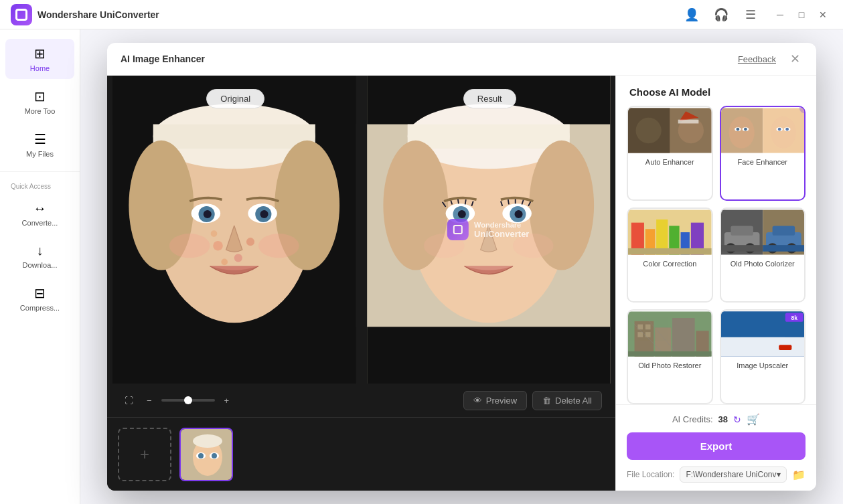 The width and height of the screenshot is (843, 504). I want to click on app-logo-icon, so click(21, 15).